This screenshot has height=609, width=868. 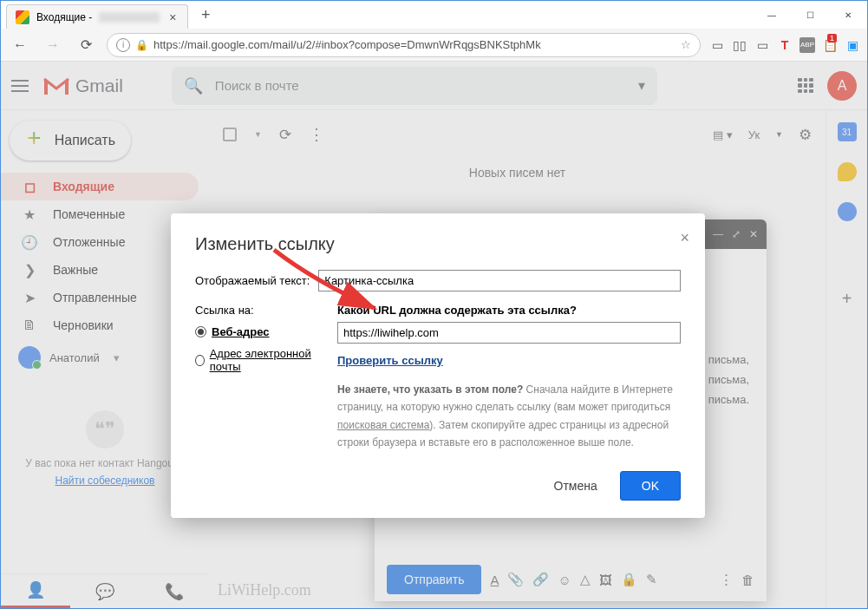 I want to click on extension-icons: ▭ ▯▯ ▭ T ABP 1📋 ▣, so click(x=785, y=45).